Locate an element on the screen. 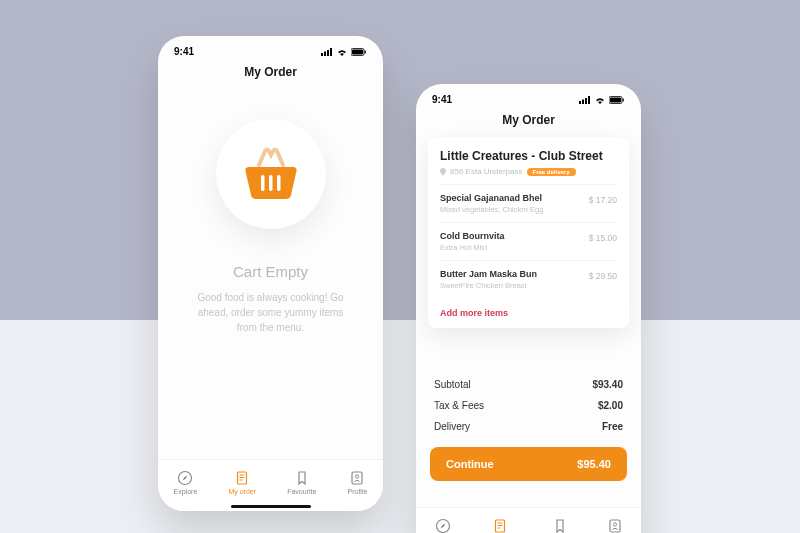 The height and width of the screenshot is (533, 800). subtotal-label: Subtotal is located at coordinates (452, 384).